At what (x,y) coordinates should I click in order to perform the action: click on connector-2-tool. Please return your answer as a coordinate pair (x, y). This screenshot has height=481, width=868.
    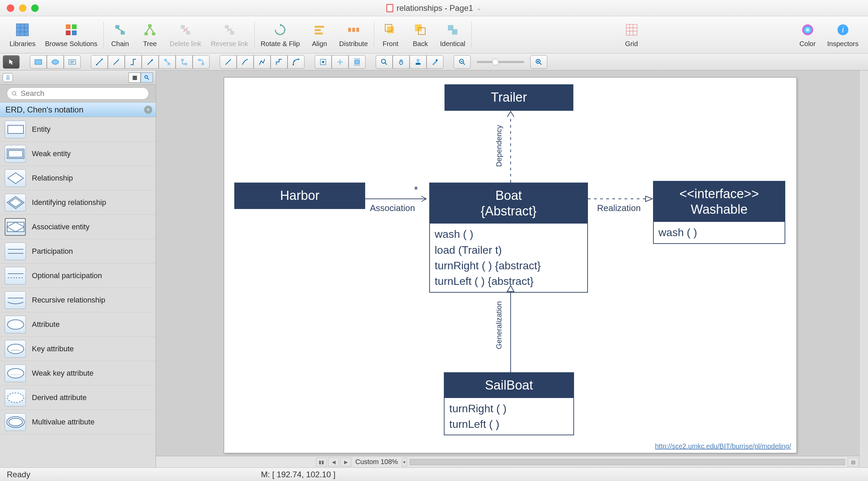
    Looking at the image, I should click on (116, 62).